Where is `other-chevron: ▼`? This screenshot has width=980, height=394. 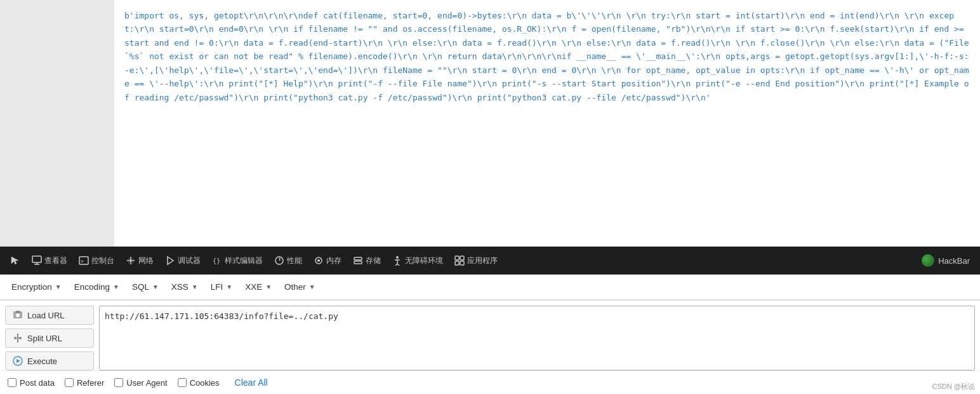 other-chevron: ▼ is located at coordinates (312, 287).